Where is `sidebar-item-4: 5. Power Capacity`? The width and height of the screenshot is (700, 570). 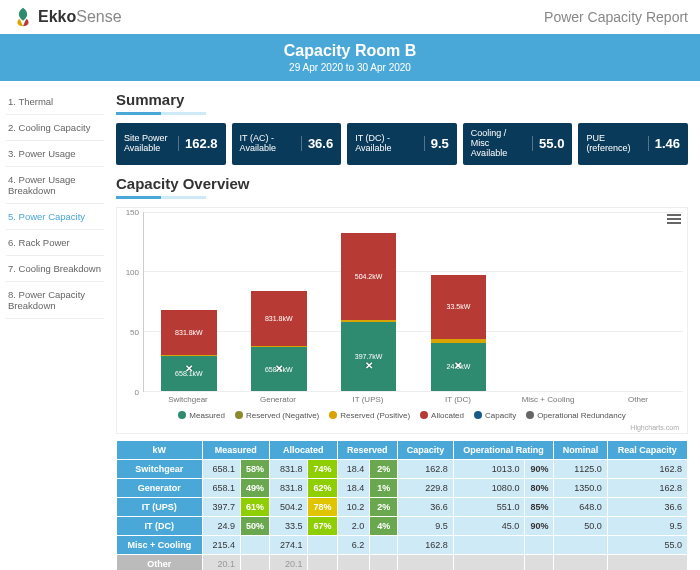
sidebar-item-4: 5. Power Capacity is located at coordinates (55, 217).